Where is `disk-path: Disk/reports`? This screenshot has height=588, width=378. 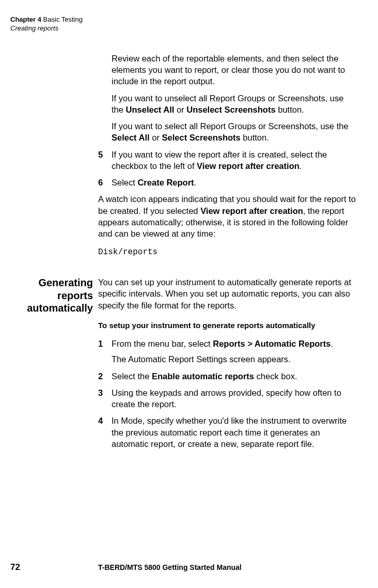 disk-path: Disk/reports is located at coordinates (228, 253).